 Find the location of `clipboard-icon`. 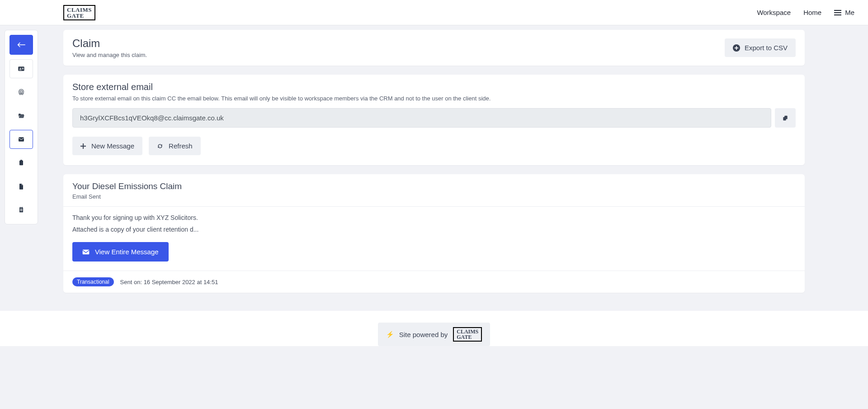

clipboard-icon is located at coordinates (21, 163).